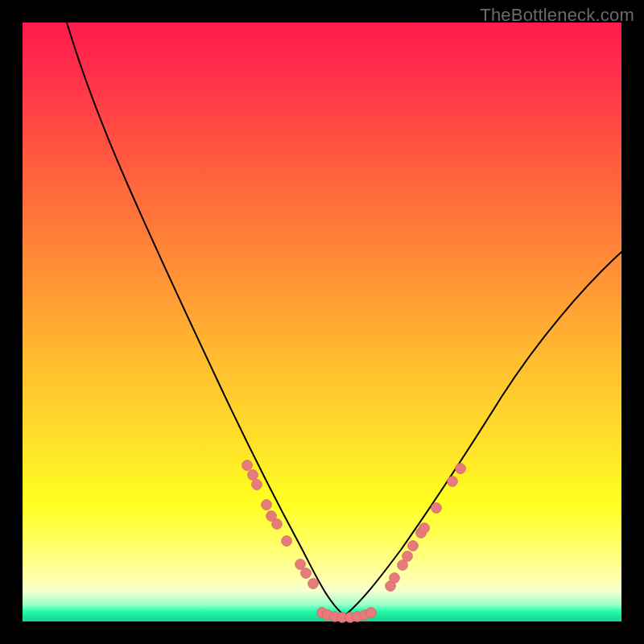  I want to click on dots-right-group, so click(426, 528).